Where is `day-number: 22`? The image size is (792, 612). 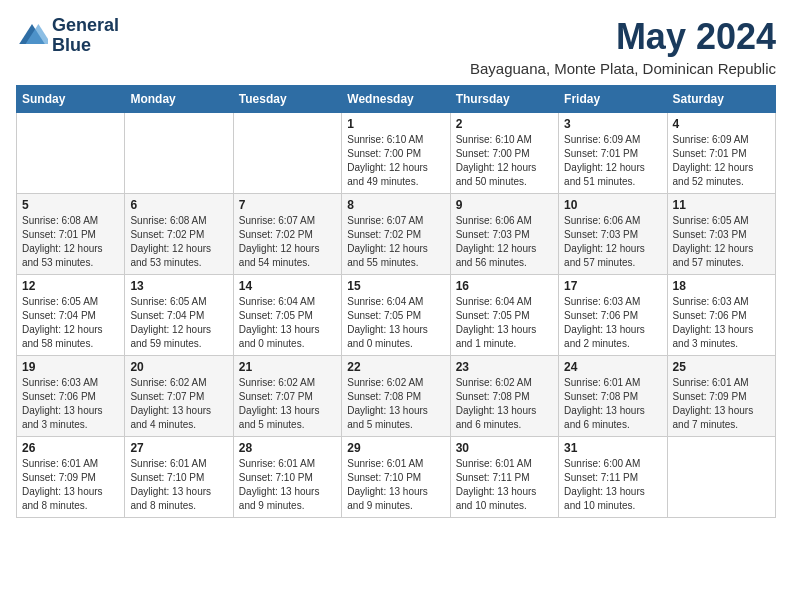 day-number: 22 is located at coordinates (396, 367).